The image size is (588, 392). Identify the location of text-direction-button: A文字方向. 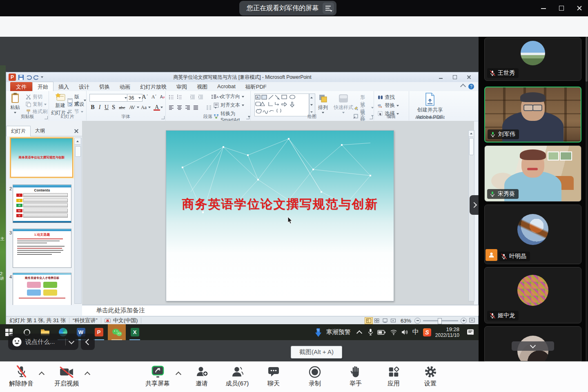
(229, 96).